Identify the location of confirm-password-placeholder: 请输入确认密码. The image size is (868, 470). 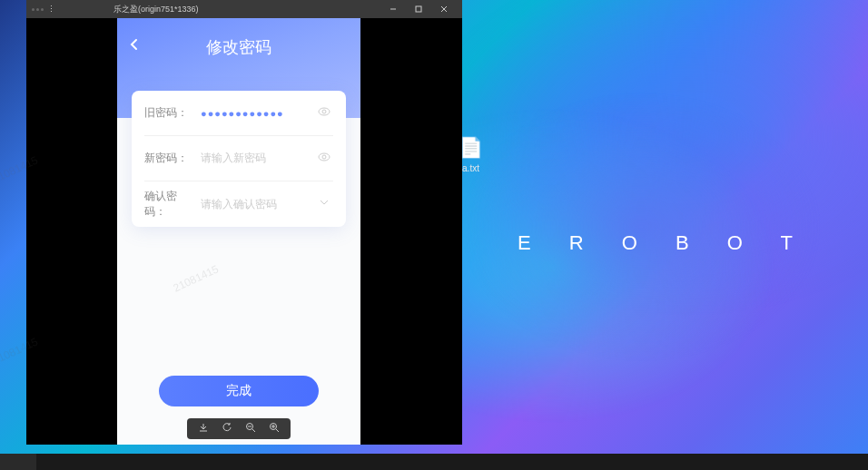
(255, 205).